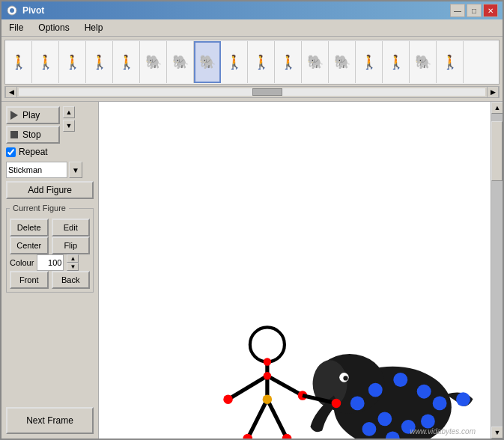 Image resolution: width=504 pixels, height=440 pixels. Describe the element at coordinates (50, 270) in the screenshot. I see `left-panel: Play Stop Repeat ▲ ▼` at that location.